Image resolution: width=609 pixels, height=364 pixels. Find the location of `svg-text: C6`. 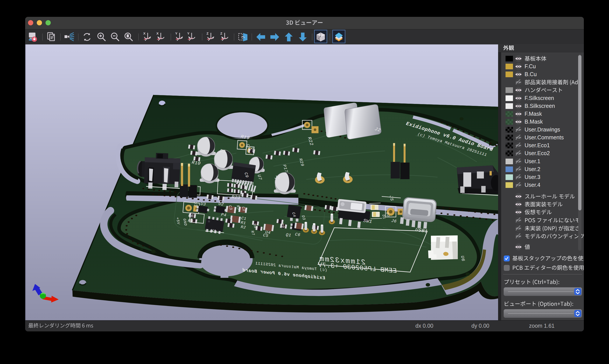

svg-text: C6 is located at coordinates (298, 234).